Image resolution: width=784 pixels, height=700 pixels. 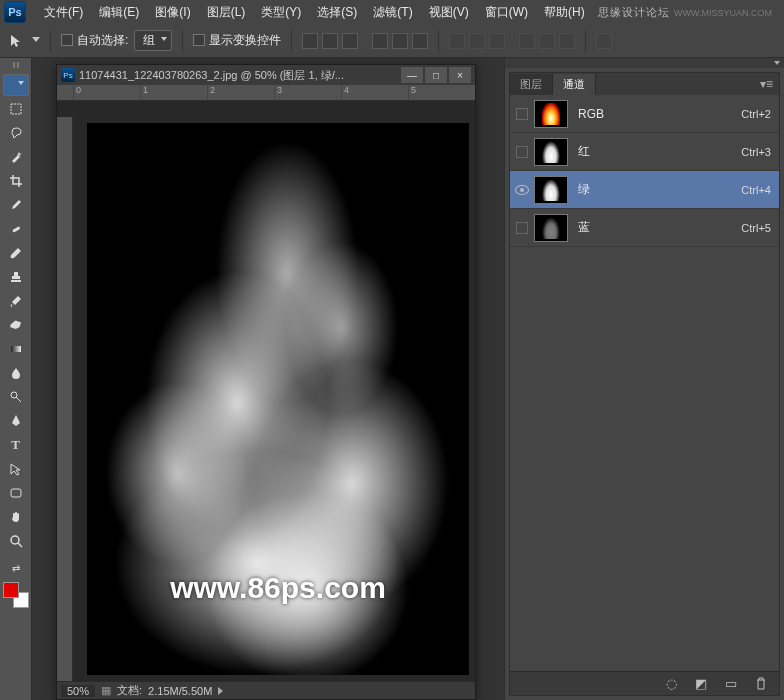 What do you see at coordinates (380, 41) in the screenshot?
I see `align-left-icon` at bounding box center [380, 41].